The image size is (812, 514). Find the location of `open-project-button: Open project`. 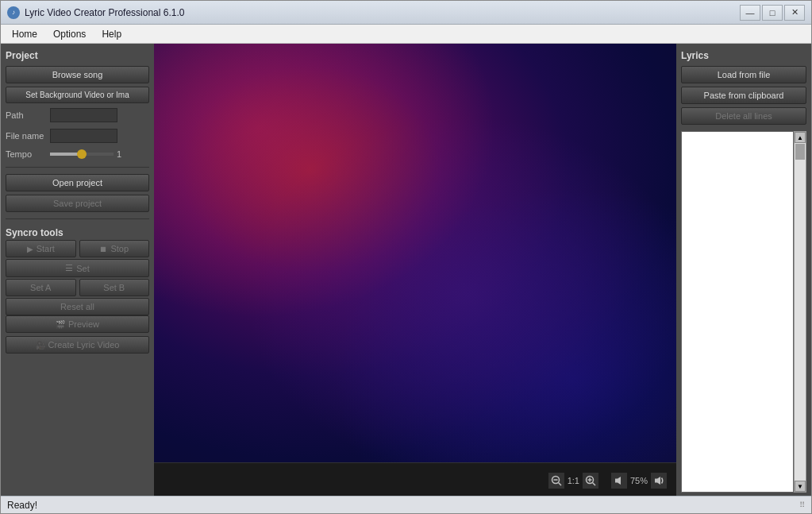

open-project-button: Open project is located at coordinates (78, 183).